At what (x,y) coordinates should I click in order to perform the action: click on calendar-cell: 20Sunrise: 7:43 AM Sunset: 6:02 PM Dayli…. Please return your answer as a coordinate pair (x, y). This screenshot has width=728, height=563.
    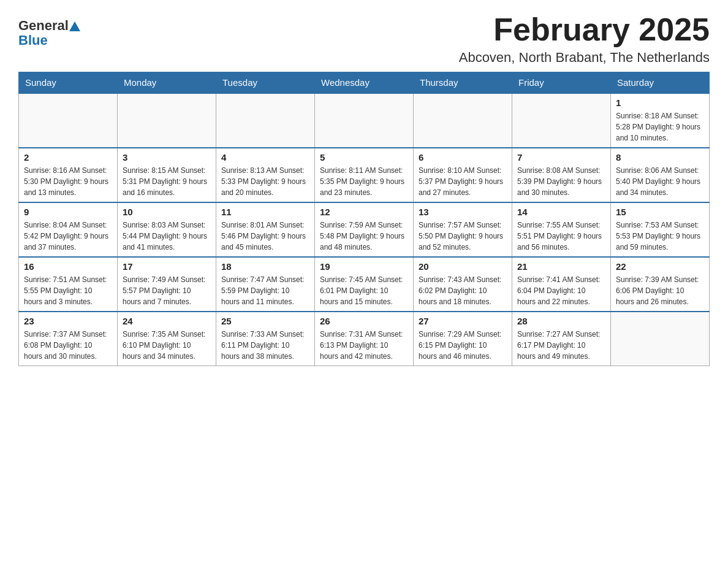
    Looking at the image, I should click on (463, 285).